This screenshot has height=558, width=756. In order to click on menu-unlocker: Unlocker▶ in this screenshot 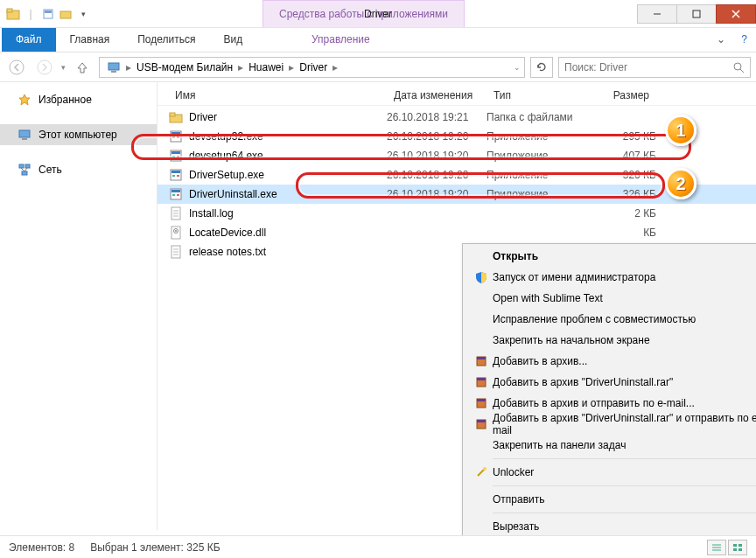, I will do `click(611, 472)`.